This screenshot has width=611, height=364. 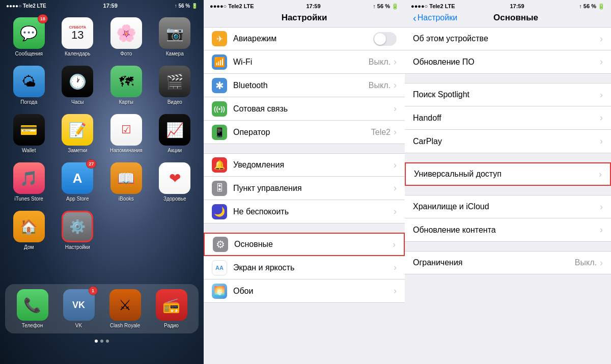 I want to click on app-appstore: A 27 App Store, so click(x=78, y=182).